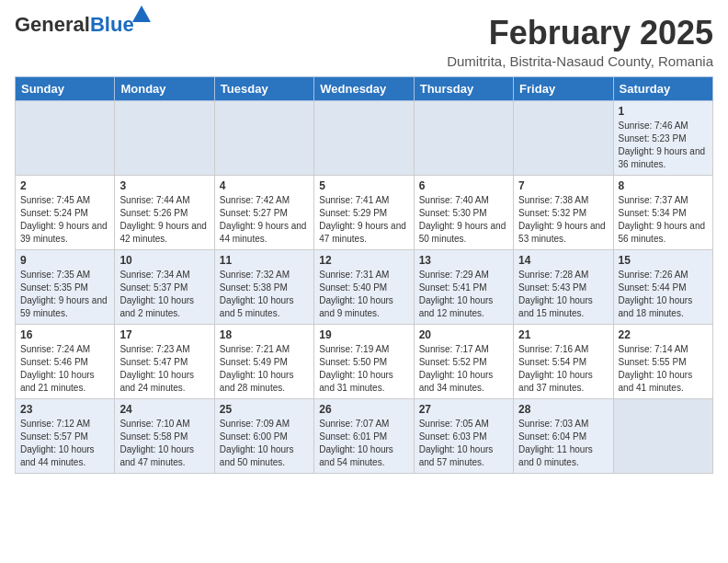 The height and width of the screenshot is (563, 728). What do you see at coordinates (364, 138) in the screenshot?
I see `calendar-week-row: 1Sunrise: 7:46 AM Sunset: 5:23 PM Daylig…` at bounding box center [364, 138].